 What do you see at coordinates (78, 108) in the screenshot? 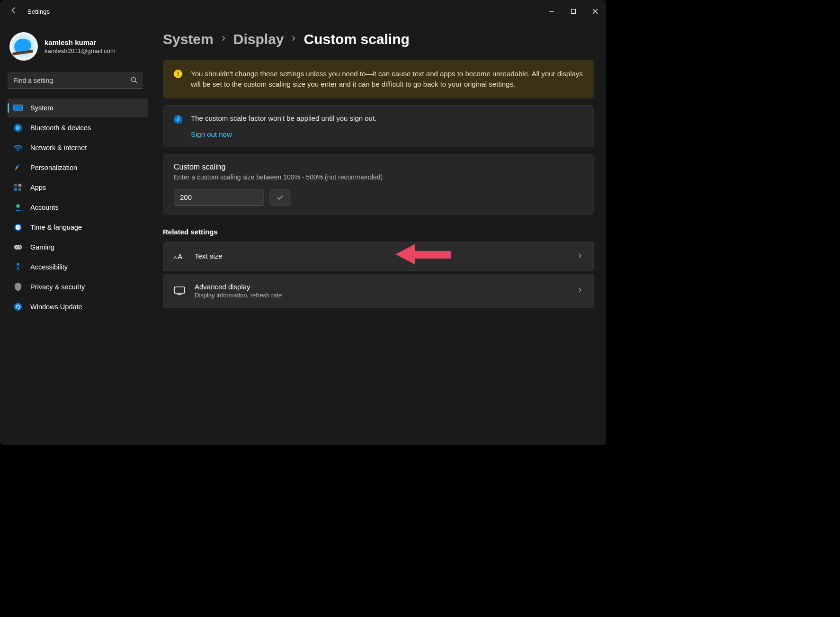
I see `nav-system: System` at bounding box center [78, 108].